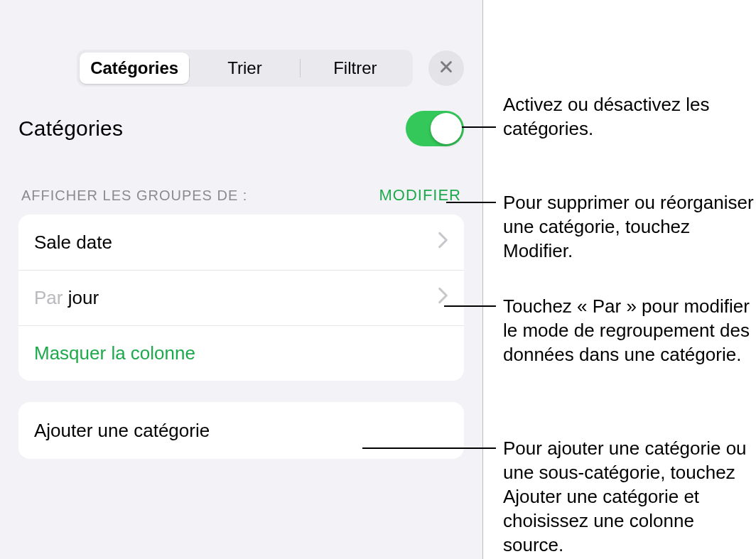 This screenshot has width=756, height=559. I want to click on row-sale-date: Sale date, so click(242, 242).